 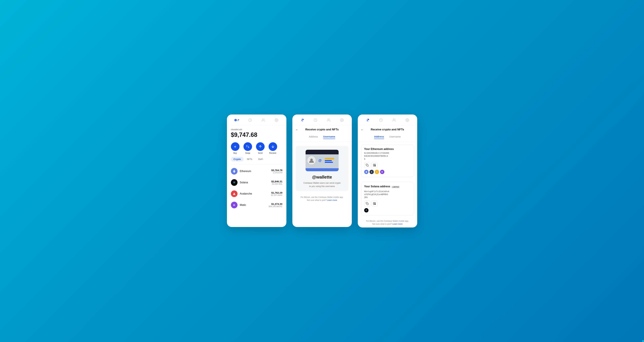 What do you see at coordinates (367, 165) in the screenshot?
I see `eth-copy-button` at bounding box center [367, 165].